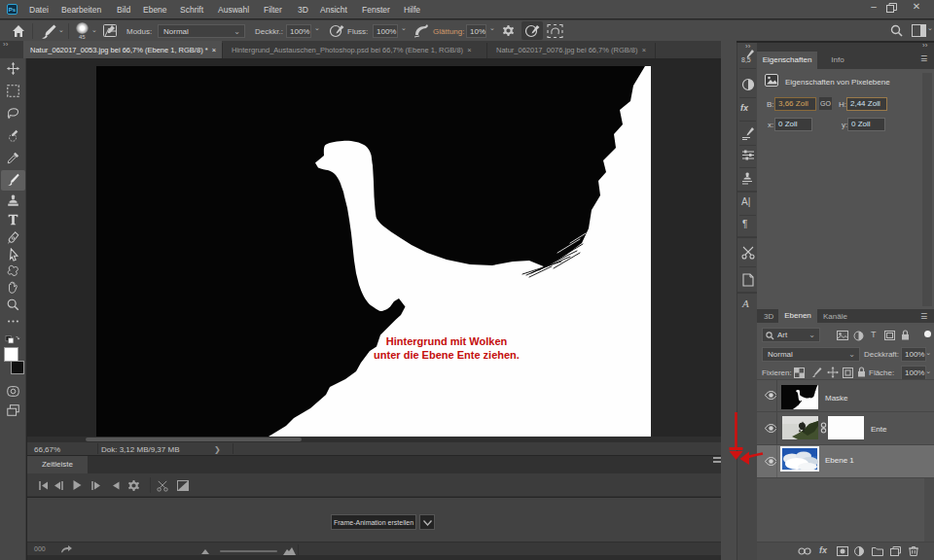 This screenshot has width=934, height=560. Describe the element at coordinates (447, 355) in the screenshot. I see `svg-text: unter die Ebene Ente ziehen.` at that location.